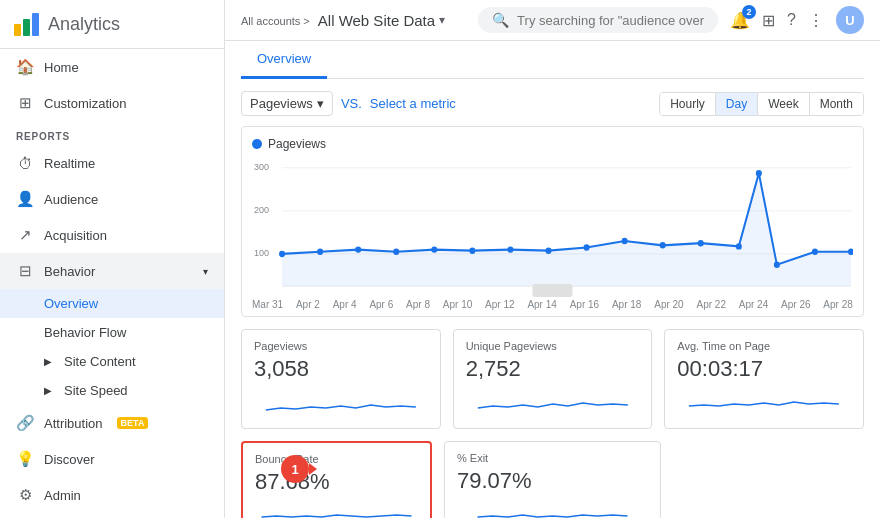 The width and height of the screenshot is (880, 518). I want to click on sidebar-header: Analytics, so click(112, 24).